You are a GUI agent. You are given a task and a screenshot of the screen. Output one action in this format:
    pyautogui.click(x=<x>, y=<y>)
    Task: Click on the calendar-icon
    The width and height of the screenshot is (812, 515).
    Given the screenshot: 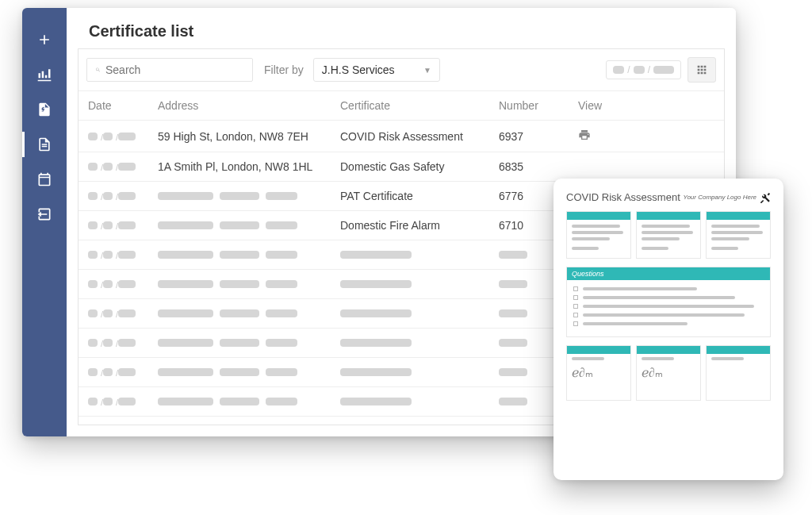 What is the action you would take?
    pyautogui.click(x=44, y=179)
    